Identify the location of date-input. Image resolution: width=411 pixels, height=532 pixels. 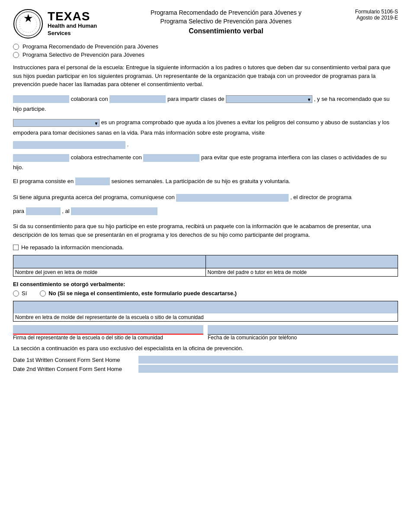
(303, 330).